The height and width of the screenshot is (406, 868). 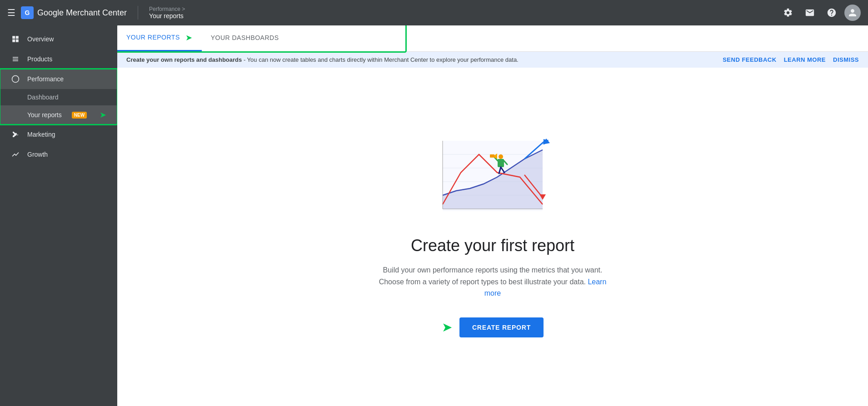 I want to click on avatar, so click(x=853, y=13).